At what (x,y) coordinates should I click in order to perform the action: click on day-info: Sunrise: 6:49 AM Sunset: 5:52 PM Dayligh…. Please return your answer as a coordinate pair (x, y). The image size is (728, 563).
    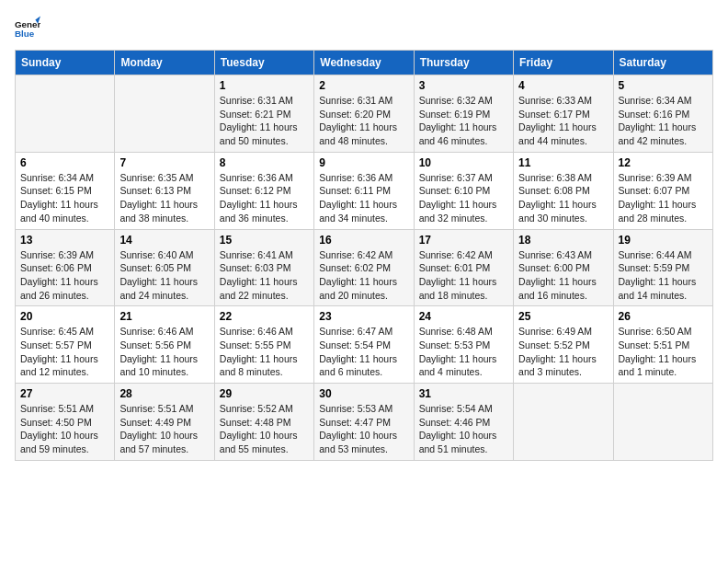
    Looking at the image, I should click on (563, 351).